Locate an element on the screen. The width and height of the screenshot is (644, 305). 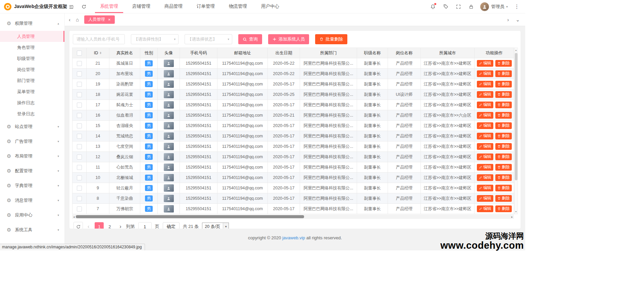
sidebar-group: ⚙配置管理▾ is located at coordinates (32, 171).